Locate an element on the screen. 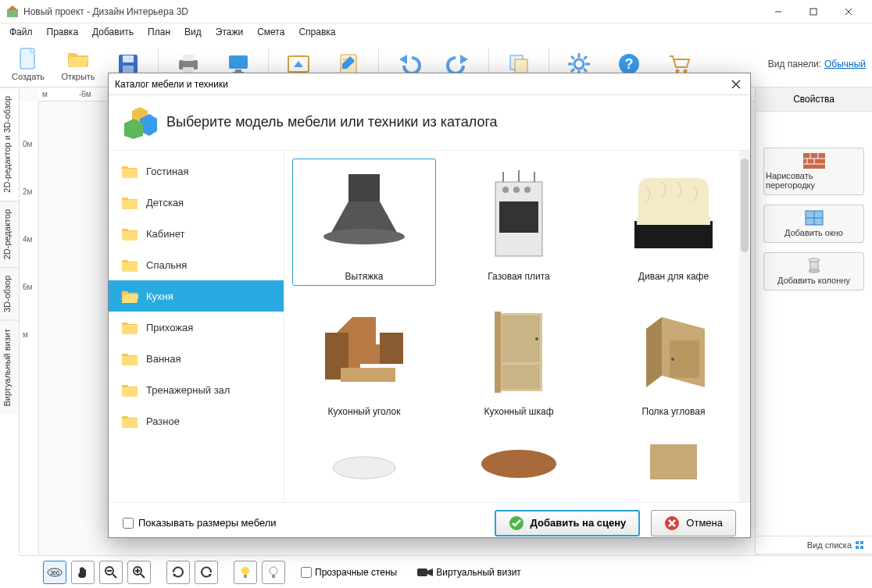 This screenshot has width=872, height=588. transparent-walls-checkbox: Прозрачные стены is located at coordinates (348, 572).